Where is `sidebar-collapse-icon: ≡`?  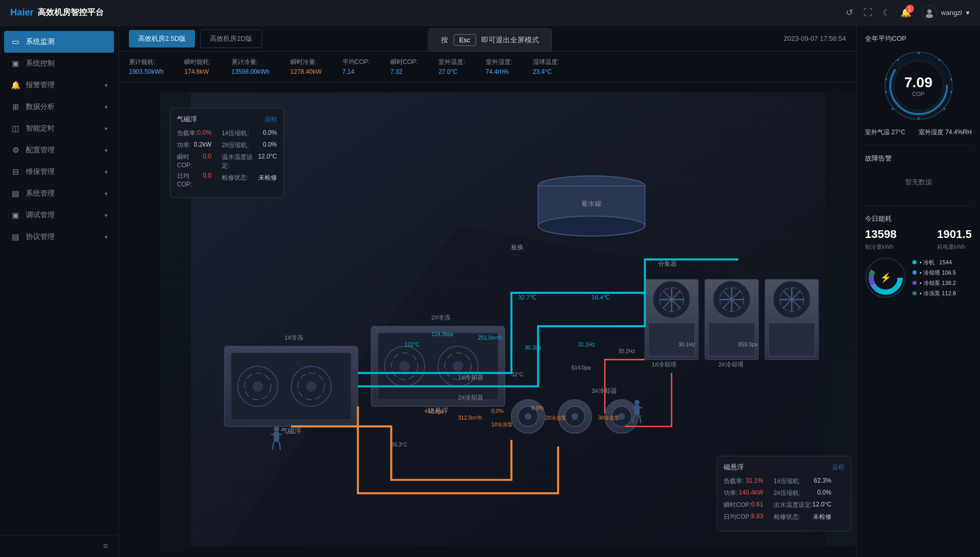
sidebar-collapse-icon: ≡ is located at coordinates (105, 546).